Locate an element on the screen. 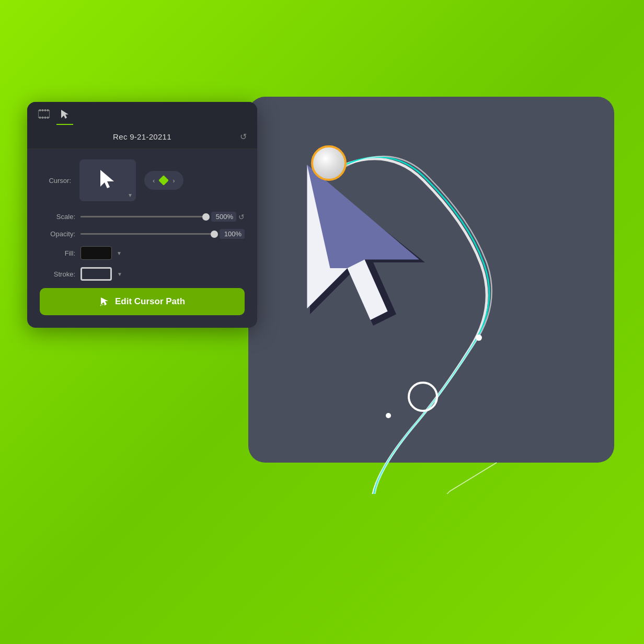  opacity-slider-thumb is located at coordinates (214, 234).